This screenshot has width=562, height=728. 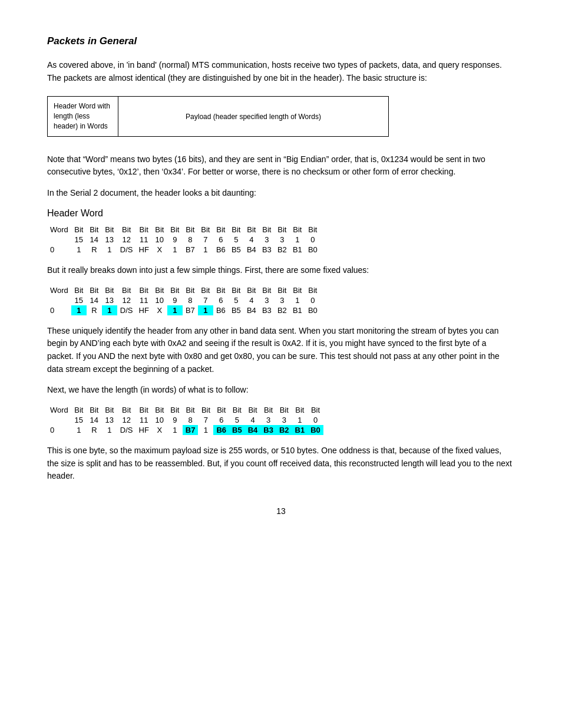 What do you see at coordinates (237, 430) in the screenshot?
I see `highlight-cell: B5` at bounding box center [237, 430].